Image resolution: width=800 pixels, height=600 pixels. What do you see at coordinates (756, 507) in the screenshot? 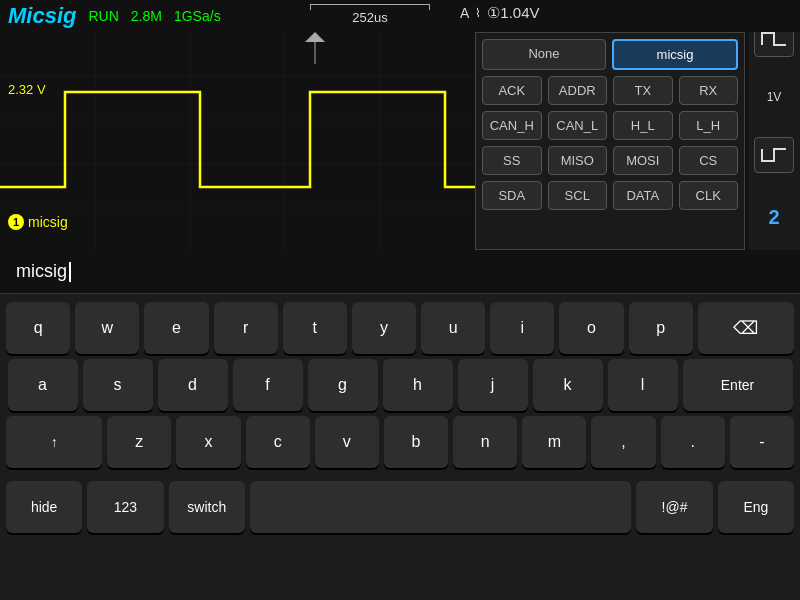
I see `language-button: Eng` at bounding box center [756, 507].